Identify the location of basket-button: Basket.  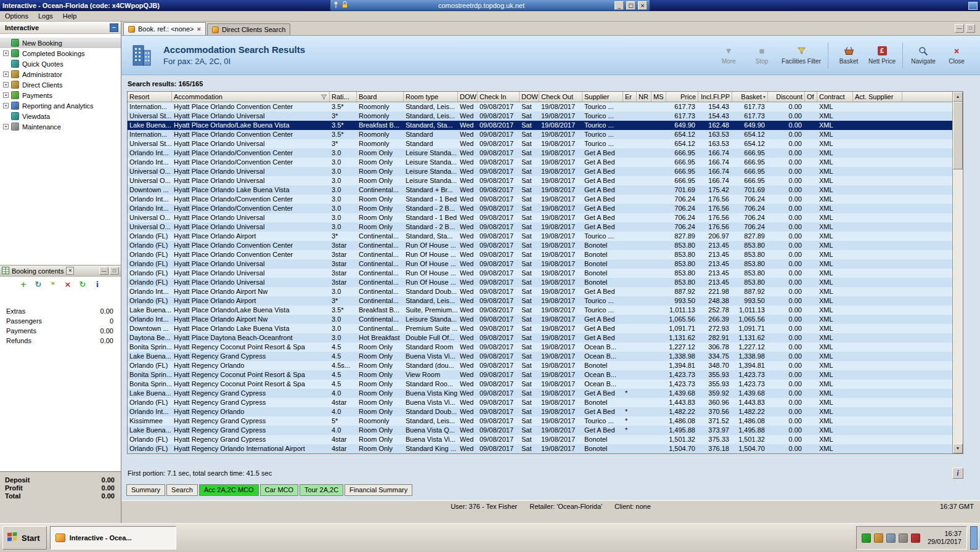
(849, 55).